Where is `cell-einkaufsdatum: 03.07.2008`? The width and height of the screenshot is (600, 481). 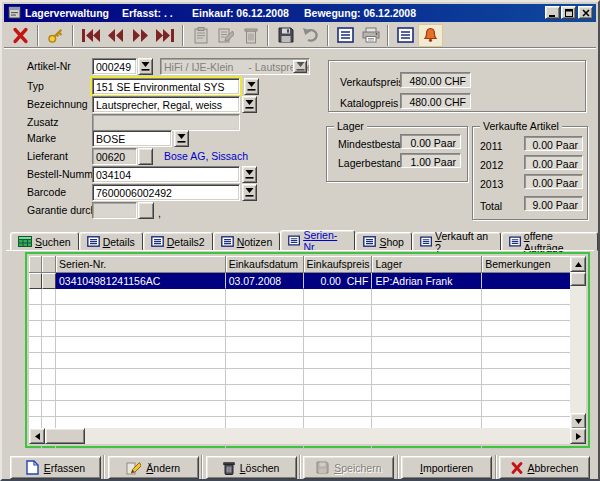 cell-einkaufsdatum: 03.07.2008 is located at coordinates (265, 281).